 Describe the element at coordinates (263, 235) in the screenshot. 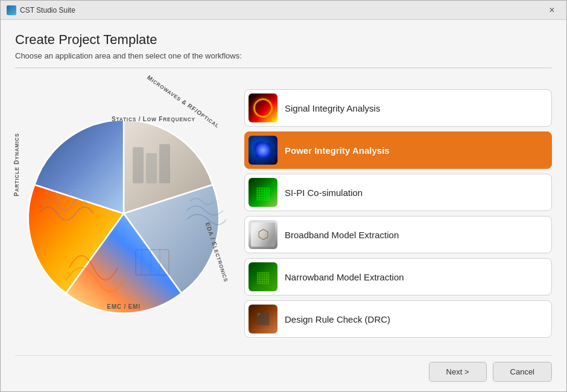

I see `workflow-thumb-broadband` at that location.